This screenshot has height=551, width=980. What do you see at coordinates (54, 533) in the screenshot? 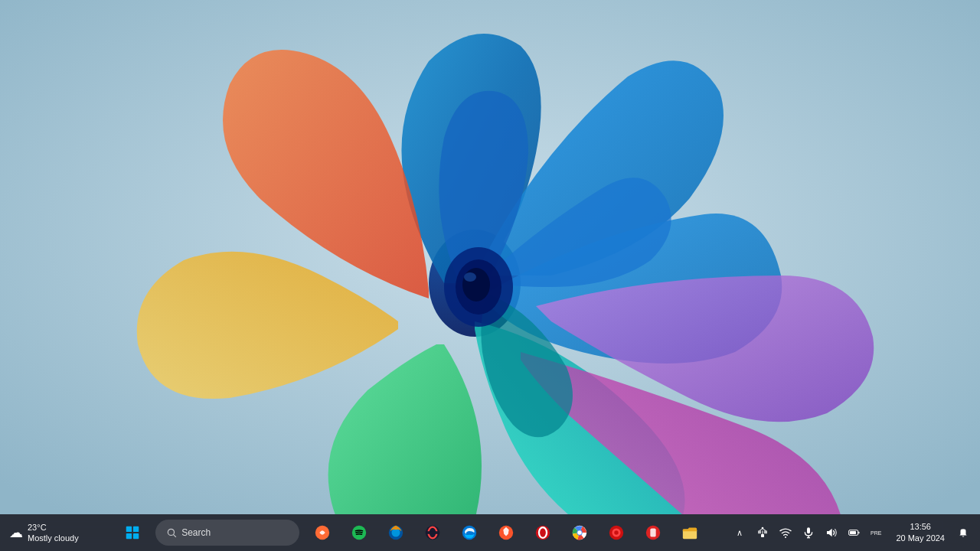
I see `weather-text: 23°C Mostly cloudy` at bounding box center [54, 533].